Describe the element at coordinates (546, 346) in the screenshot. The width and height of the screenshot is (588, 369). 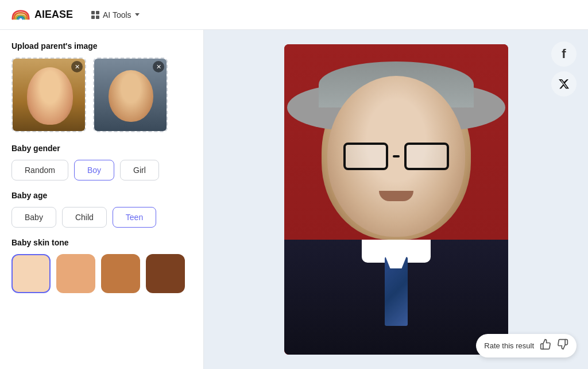
I see `thumbs-up-button` at that location.